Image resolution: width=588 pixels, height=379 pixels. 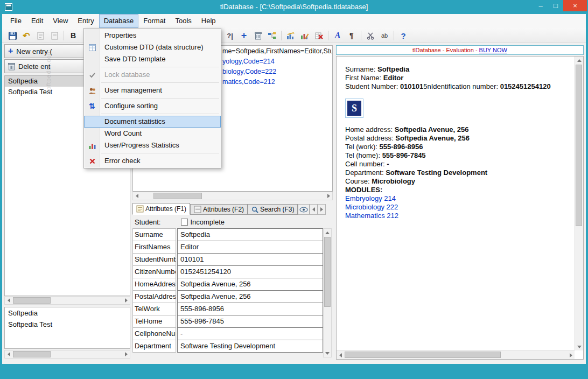 What do you see at coordinates (152, 75) in the screenshot?
I see `menu-item-lock-database: Lock database` at bounding box center [152, 75].